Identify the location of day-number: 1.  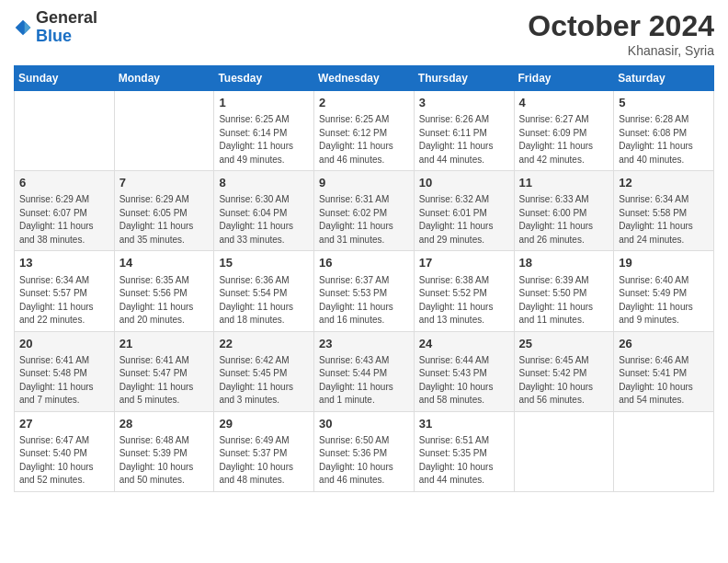
(264, 103).